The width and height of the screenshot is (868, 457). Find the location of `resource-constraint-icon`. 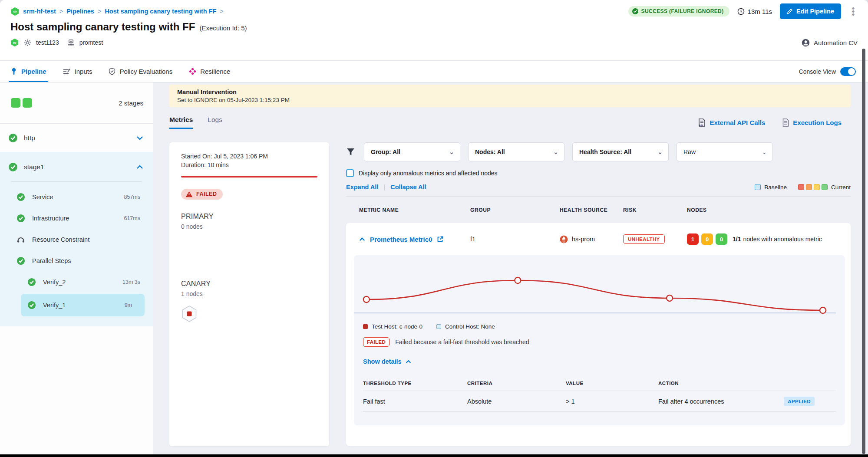

resource-constraint-icon is located at coordinates (21, 240).